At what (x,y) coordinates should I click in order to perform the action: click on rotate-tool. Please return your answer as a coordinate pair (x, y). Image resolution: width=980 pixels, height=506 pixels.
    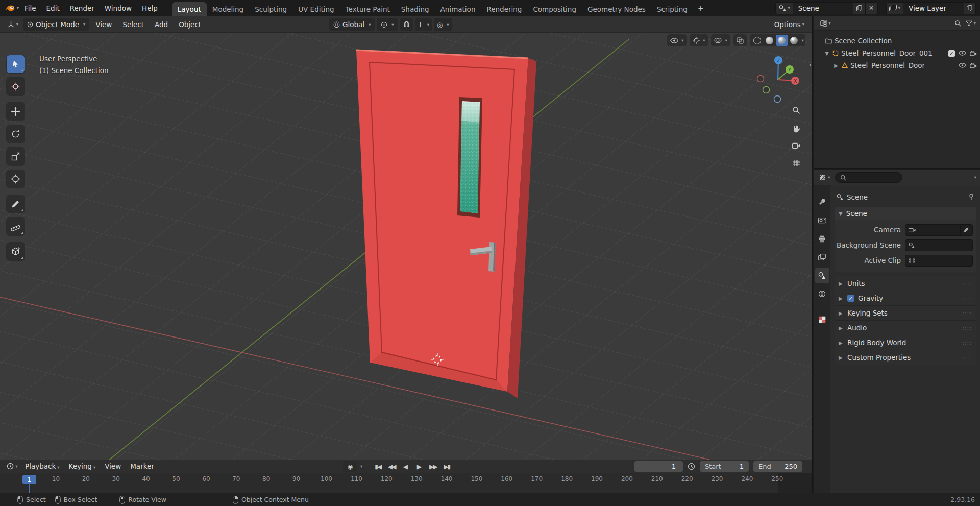
    Looking at the image, I should click on (15, 134).